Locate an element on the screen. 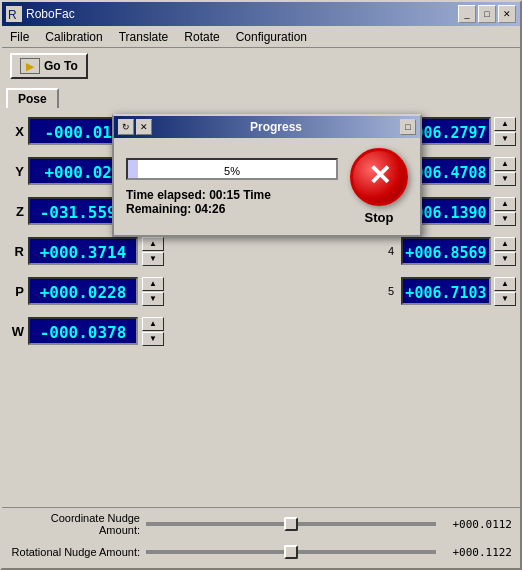  coordinate-nudge-row: Coordinate Nudge Amount: +000.0112 is located at coordinates (261, 524).